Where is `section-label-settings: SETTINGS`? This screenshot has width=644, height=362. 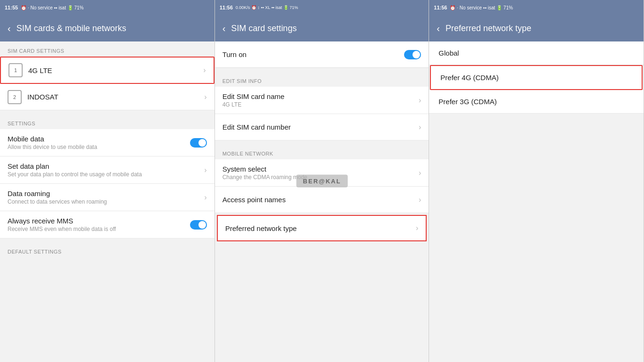 section-label-settings: SETTINGS is located at coordinates (107, 122).